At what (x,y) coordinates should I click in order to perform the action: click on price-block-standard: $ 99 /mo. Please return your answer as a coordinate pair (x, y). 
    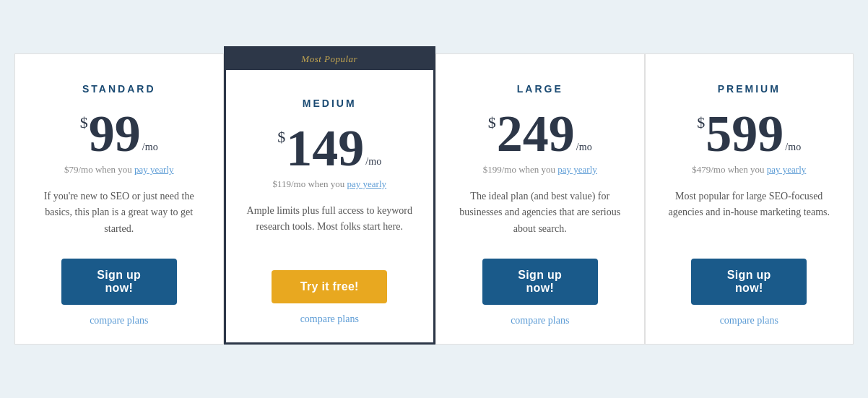
    Looking at the image, I should click on (119, 134).